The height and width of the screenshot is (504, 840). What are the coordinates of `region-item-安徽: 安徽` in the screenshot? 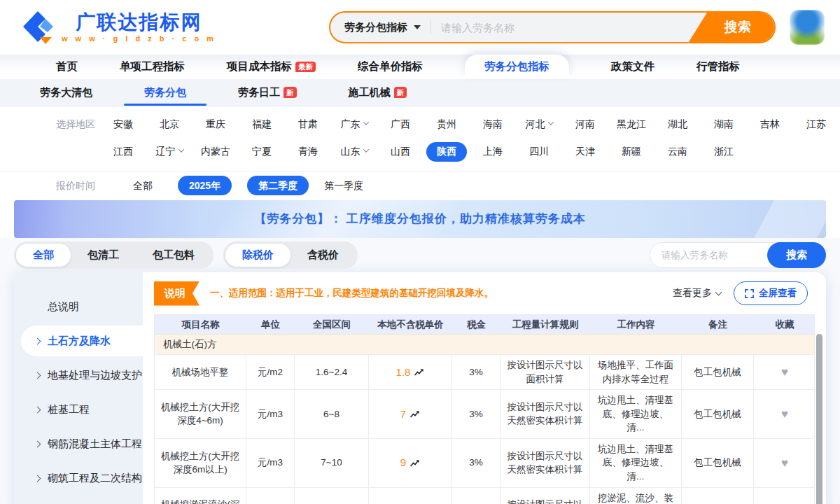 It's located at (123, 125).